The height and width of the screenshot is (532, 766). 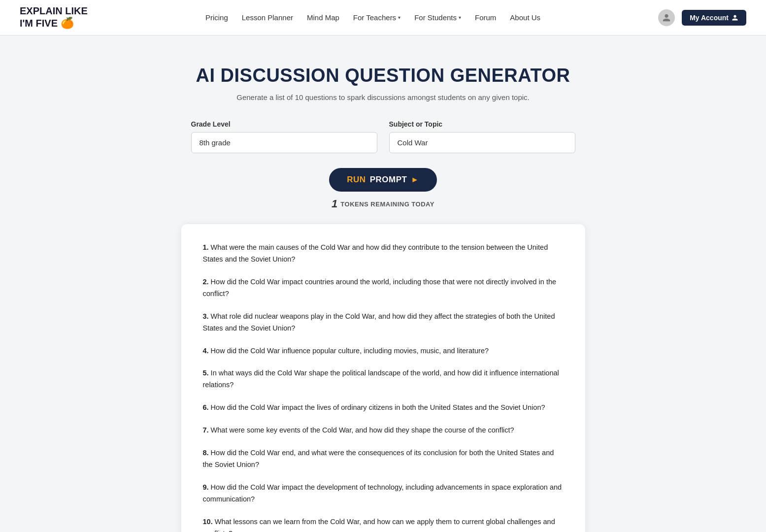 I want to click on nav-link-for-teachers: For Teachers, so click(x=374, y=18).